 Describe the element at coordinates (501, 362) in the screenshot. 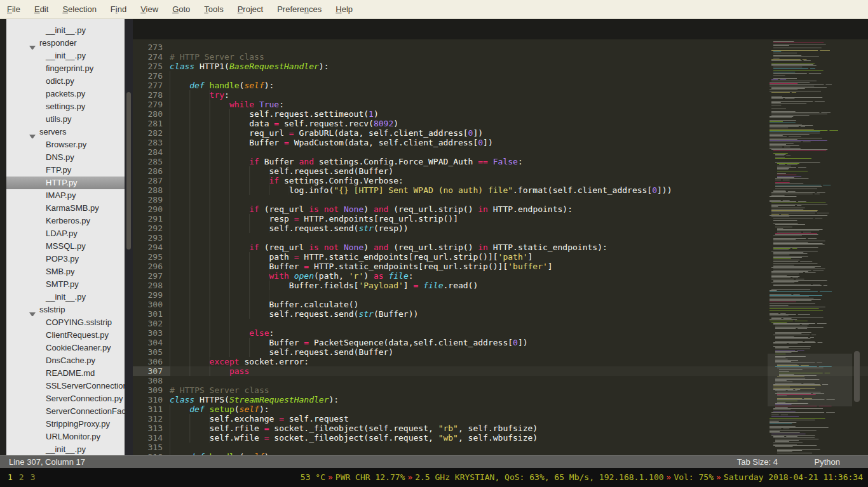

I see `code-line-306: 306except socket.error:` at that location.